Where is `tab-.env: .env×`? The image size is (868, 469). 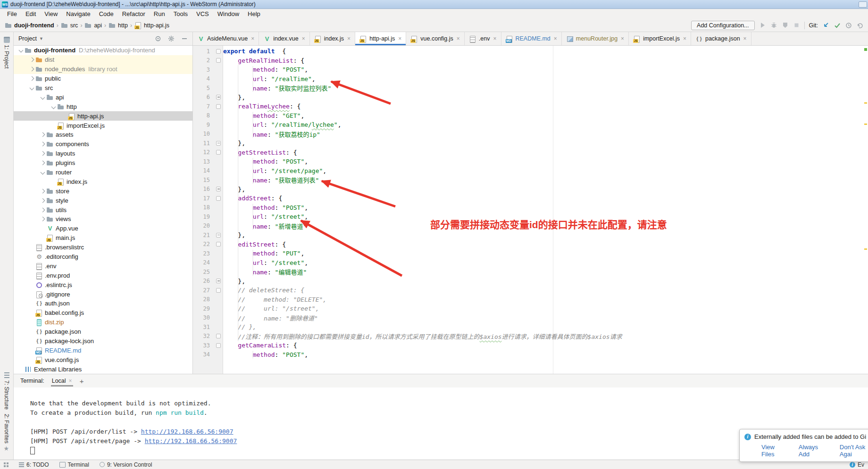
tab-.env: .env× is located at coordinates (483, 39).